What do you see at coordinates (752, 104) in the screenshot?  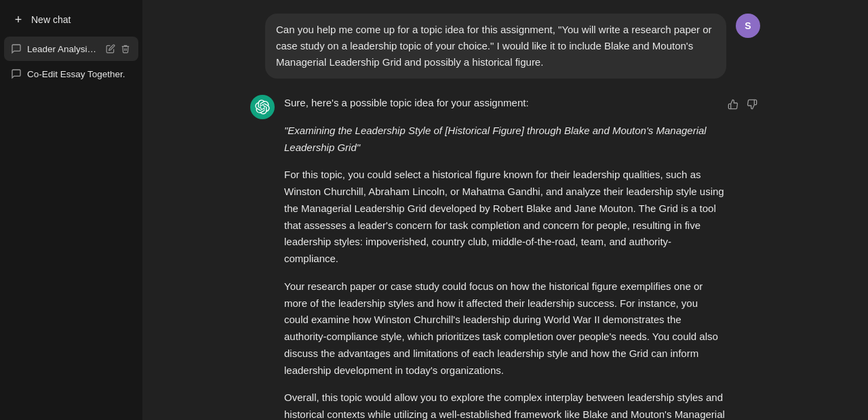 I see `thumbs-down-button` at bounding box center [752, 104].